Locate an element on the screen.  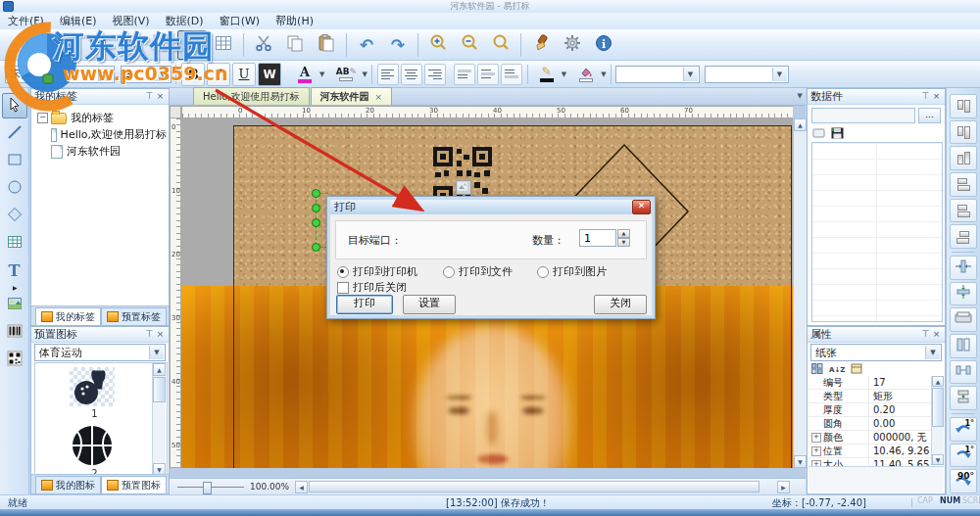
icon-category-combo: 体育运动▼ is located at coordinates (100, 352).